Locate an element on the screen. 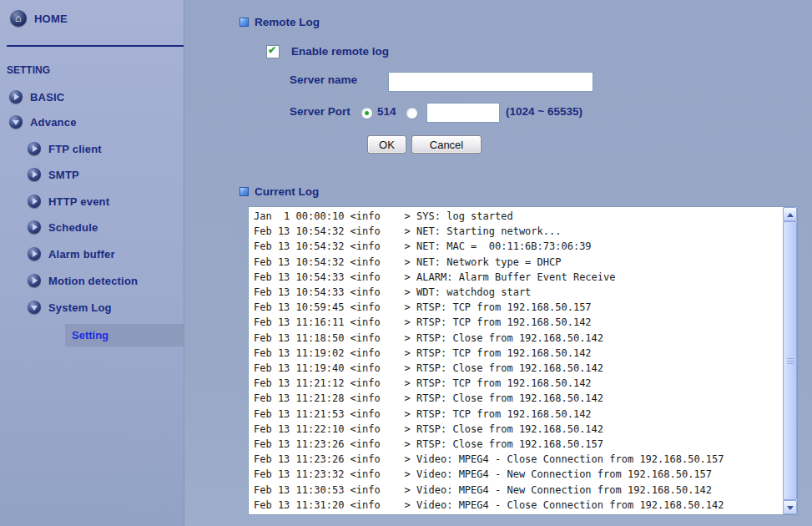 This screenshot has height=526, width=812. log-line: Feb 13 11:21:53 <info > RTSP: TCP from 1… is located at coordinates (518, 414).